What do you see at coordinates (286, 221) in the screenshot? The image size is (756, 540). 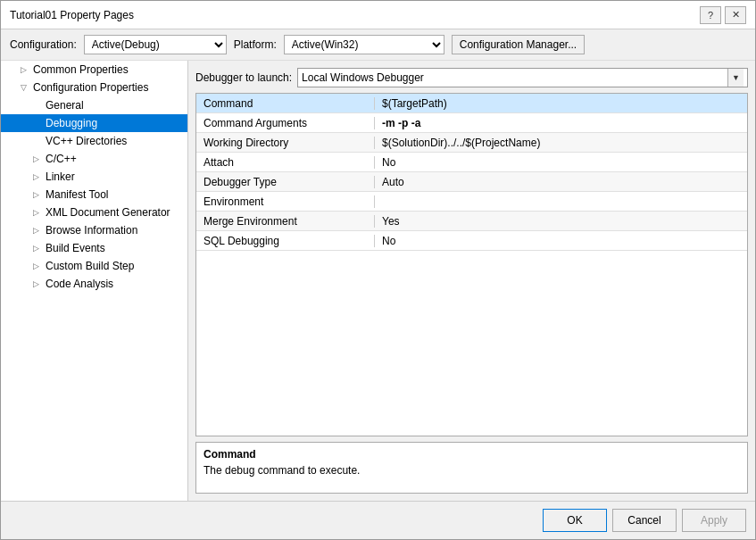 I see `prop-name: Merge Environment` at bounding box center [286, 221].